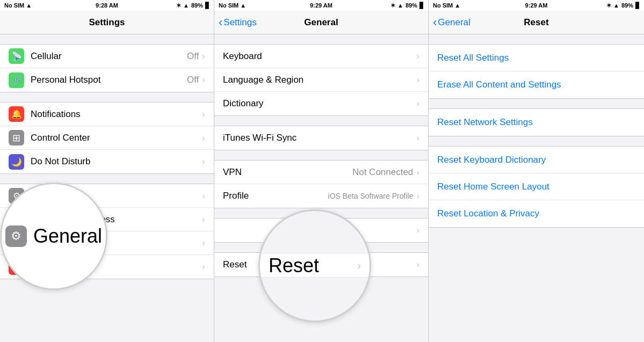 Image resolution: width=644 pixels, height=342 pixels. I want to click on battery-pct-3: 89%, so click(627, 5).